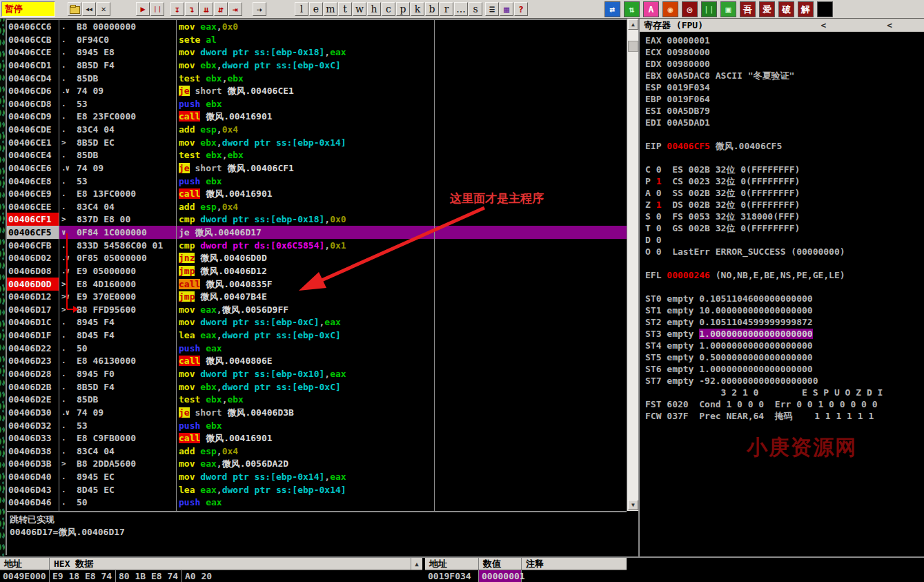  Describe the element at coordinates (633, 46) in the screenshot. I see `scroll-thumb` at that location.